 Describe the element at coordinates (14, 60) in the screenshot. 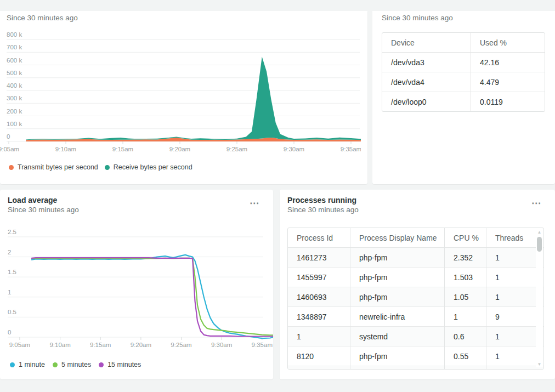

I see `svg-text: 600 k` at that location.